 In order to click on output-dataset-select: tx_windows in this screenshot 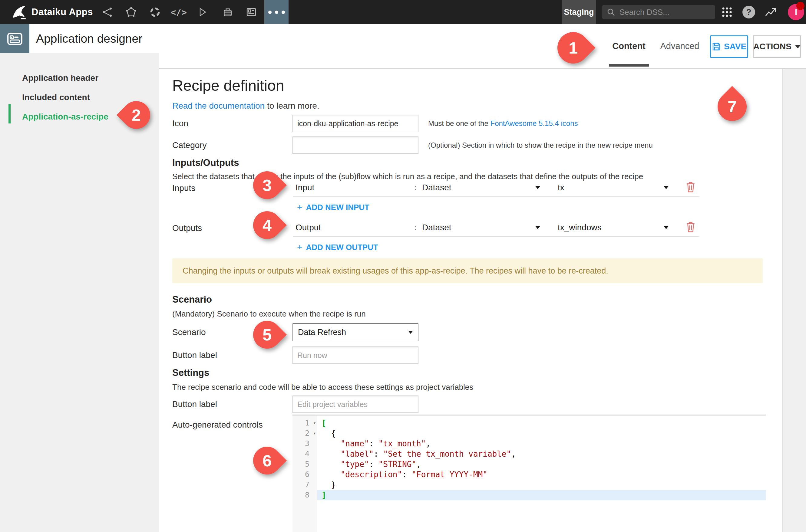, I will do `click(613, 227)`.